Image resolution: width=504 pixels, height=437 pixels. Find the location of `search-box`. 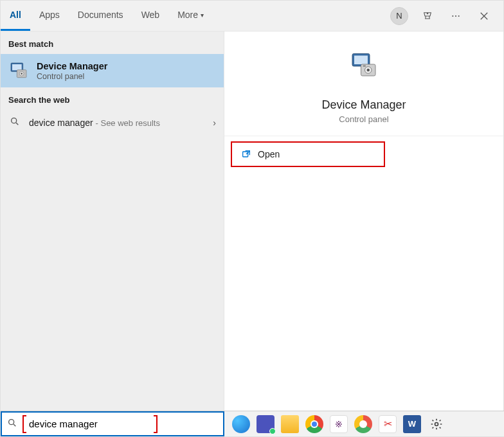

search-box is located at coordinates (113, 424).